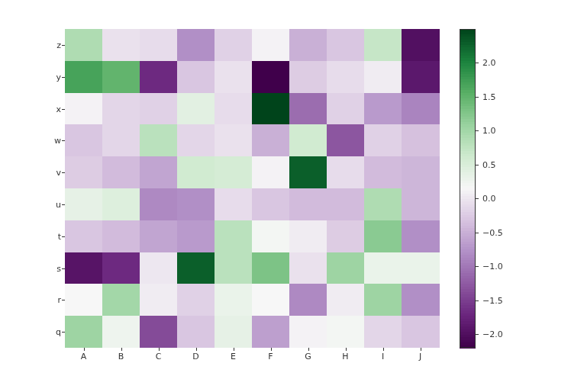 This screenshot has height=392, width=571. I want to click on colorbar-tick-label: −0.5, so click(498, 233).